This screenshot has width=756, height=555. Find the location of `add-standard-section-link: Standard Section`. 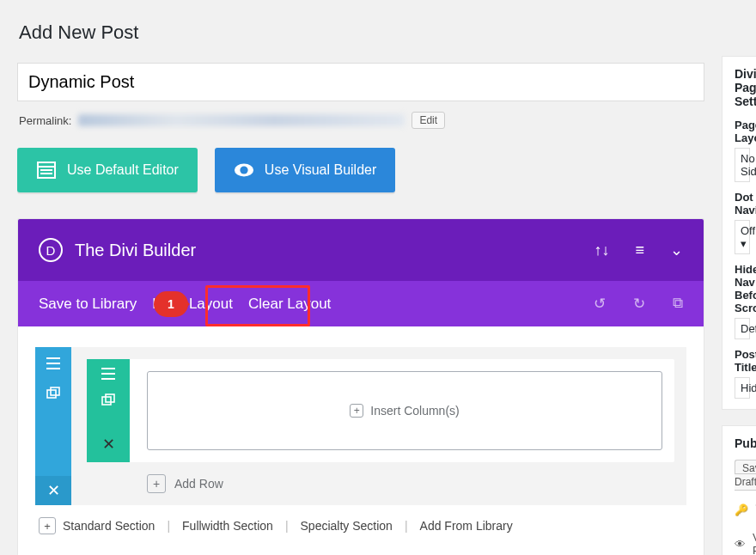

add-standard-section-link: Standard Section is located at coordinates (108, 526).